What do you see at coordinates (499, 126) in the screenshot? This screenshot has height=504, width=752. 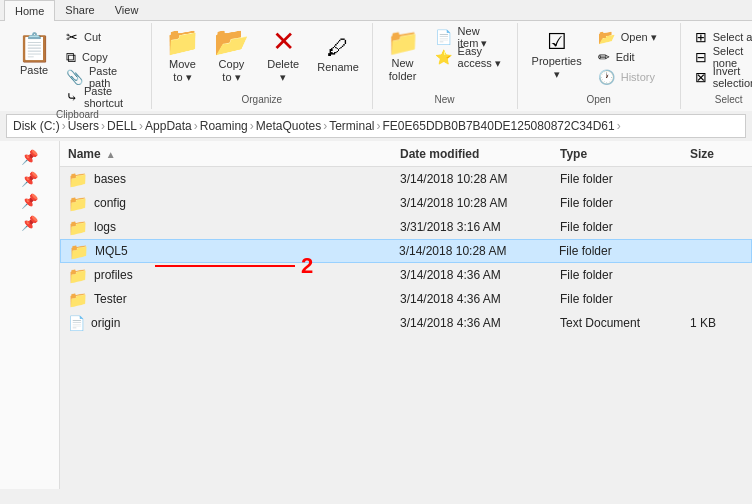 I see `path-segment-8: FE0E65DDB0B7B40DE125080872C34D61` at bounding box center [499, 126].